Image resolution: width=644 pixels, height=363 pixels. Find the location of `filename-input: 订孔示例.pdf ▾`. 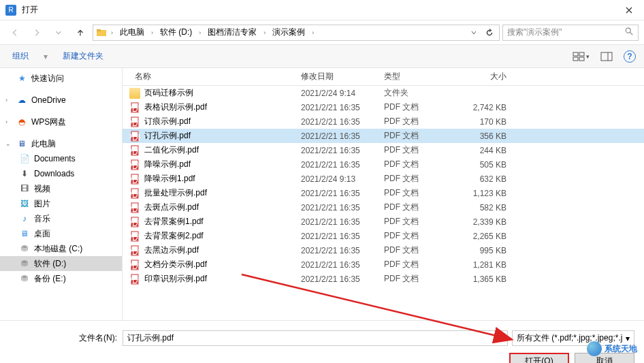

filename-input: 订孔示例.pdf ▾ is located at coordinates (315, 338).